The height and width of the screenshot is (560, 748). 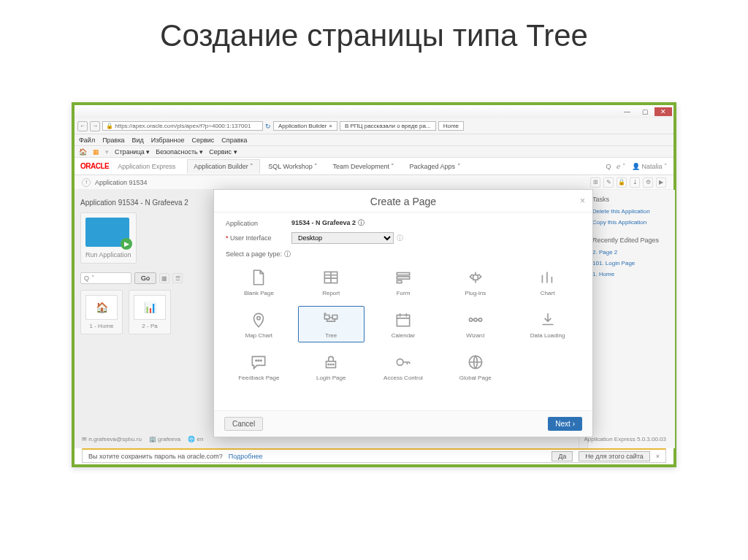 I want to click on bc-play-icon: ▶, so click(x=661, y=183).